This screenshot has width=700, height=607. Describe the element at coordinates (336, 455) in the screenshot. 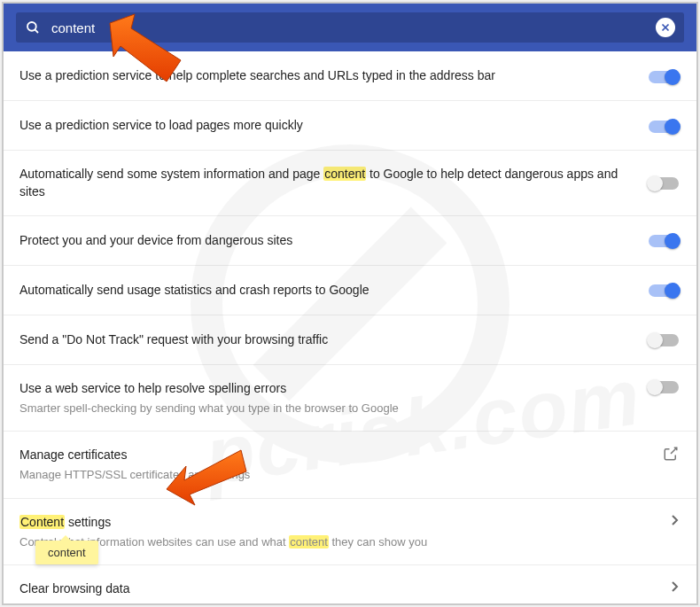

I see `row-title: Manage certificates` at that location.